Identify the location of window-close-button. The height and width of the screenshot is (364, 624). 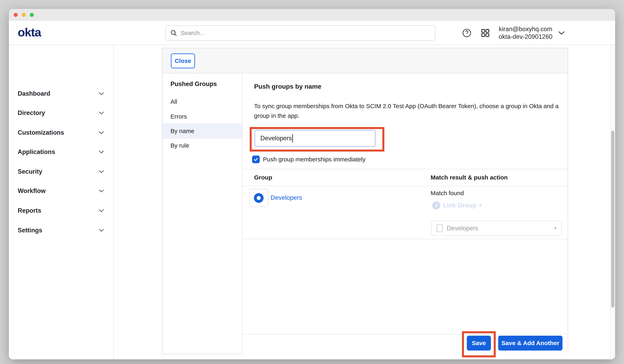
(16, 15).